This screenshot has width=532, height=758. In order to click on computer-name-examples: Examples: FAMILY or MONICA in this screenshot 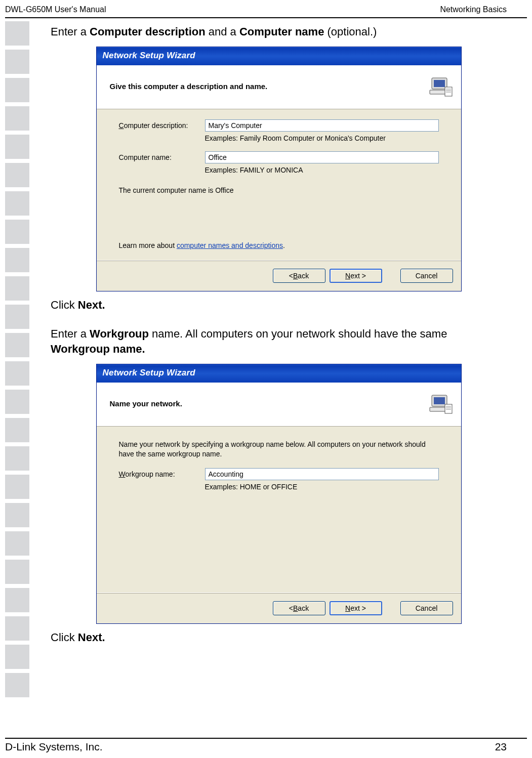, I will do `click(322, 170)`.